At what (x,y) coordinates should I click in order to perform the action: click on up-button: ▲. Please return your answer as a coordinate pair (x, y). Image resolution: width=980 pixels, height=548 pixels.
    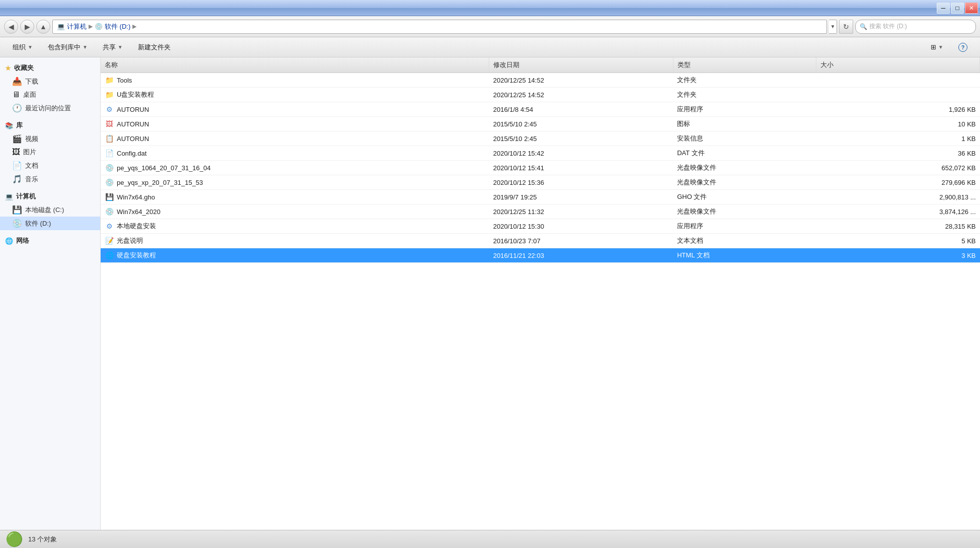
    Looking at the image, I should click on (43, 27).